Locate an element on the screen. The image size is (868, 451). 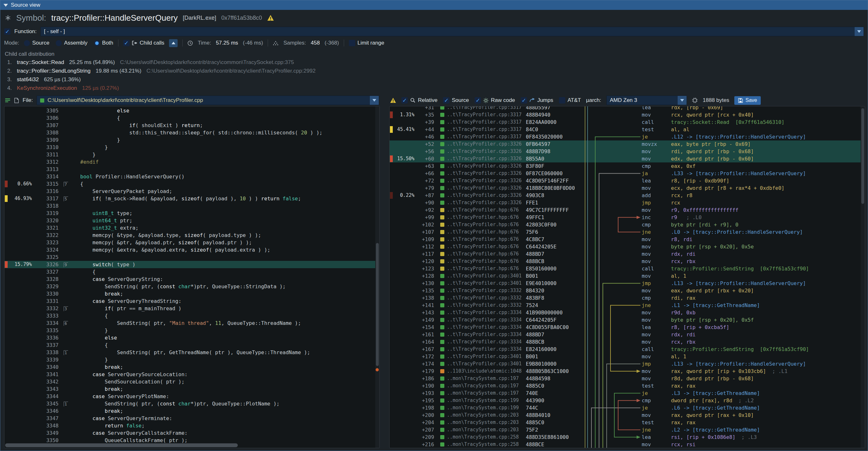
source-line: 3320 uint64_t ptr; is located at coordinates (192, 220).